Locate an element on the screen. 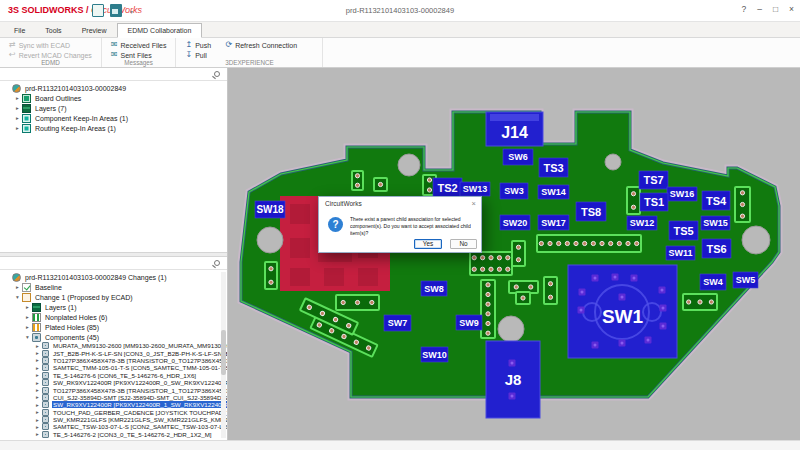 This screenshot has width=800, height=450. component-label-SW16: SW16 is located at coordinates (682, 194).